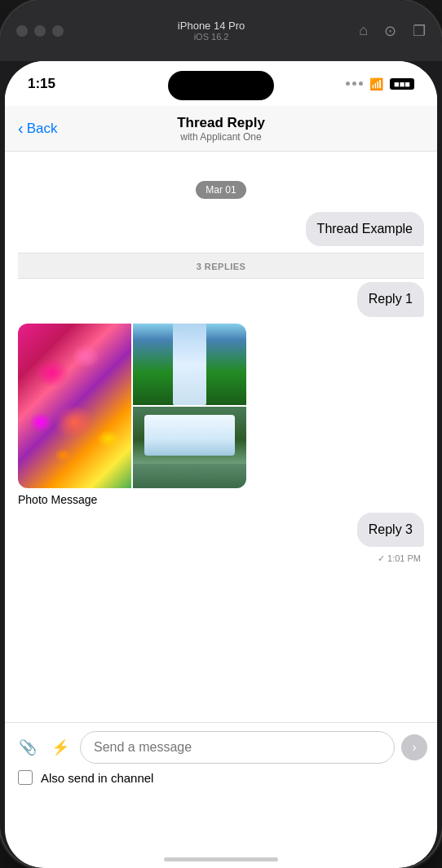 The image size is (442, 868). What do you see at coordinates (189, 447) in the screenshot?
I see `waterfall2-photo` at bounding box center [189, 447].